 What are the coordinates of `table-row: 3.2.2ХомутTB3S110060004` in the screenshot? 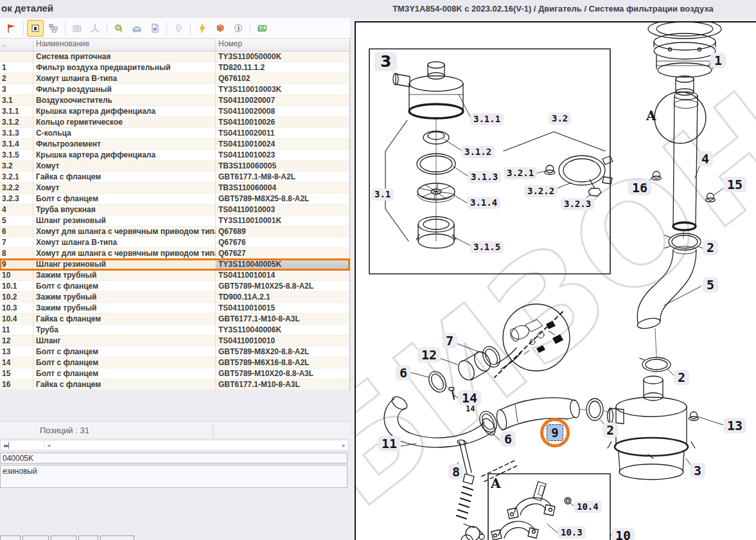 It's located at (175, 188).